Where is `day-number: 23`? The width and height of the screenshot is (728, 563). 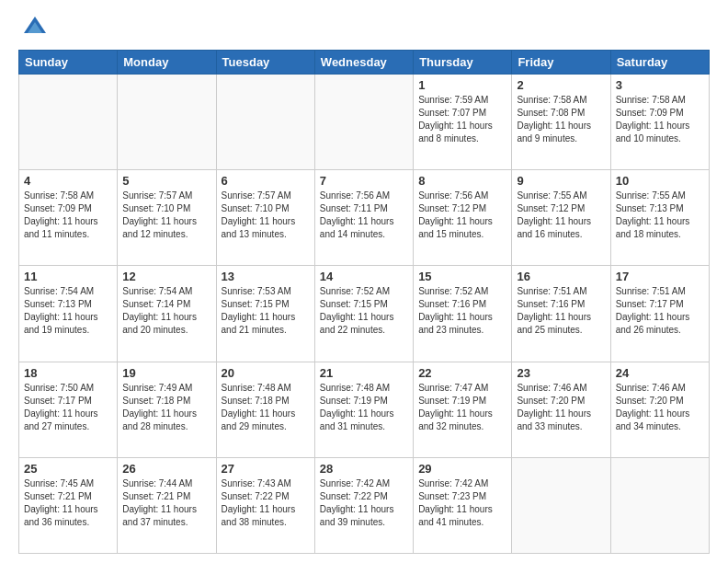 day-number: 23 is located at coordinates (561, 373).